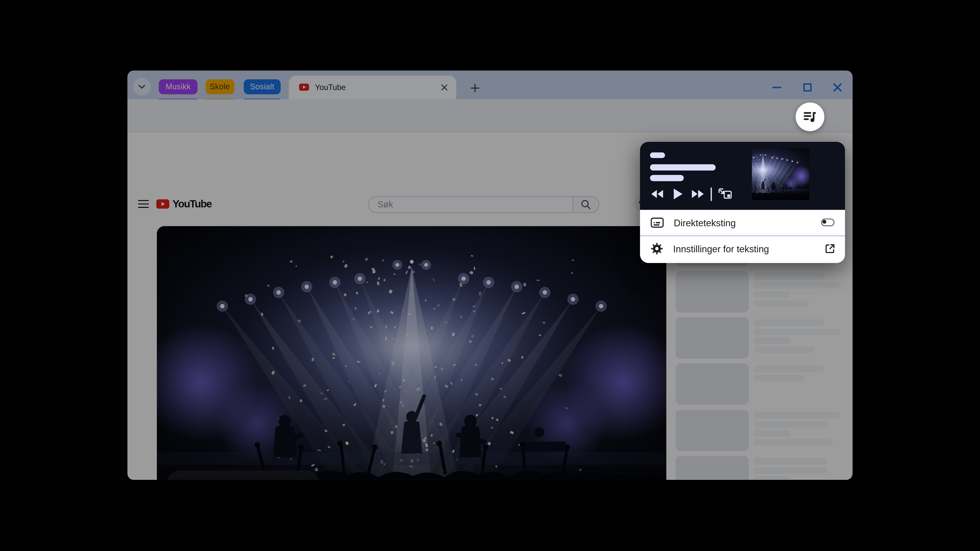 This screenshot has width=980, height=551. What do you see at coordinates (747, 222) in the screenshot?
I see `live-caption-label: Direkteteksting` at bounding box center [747, 222].